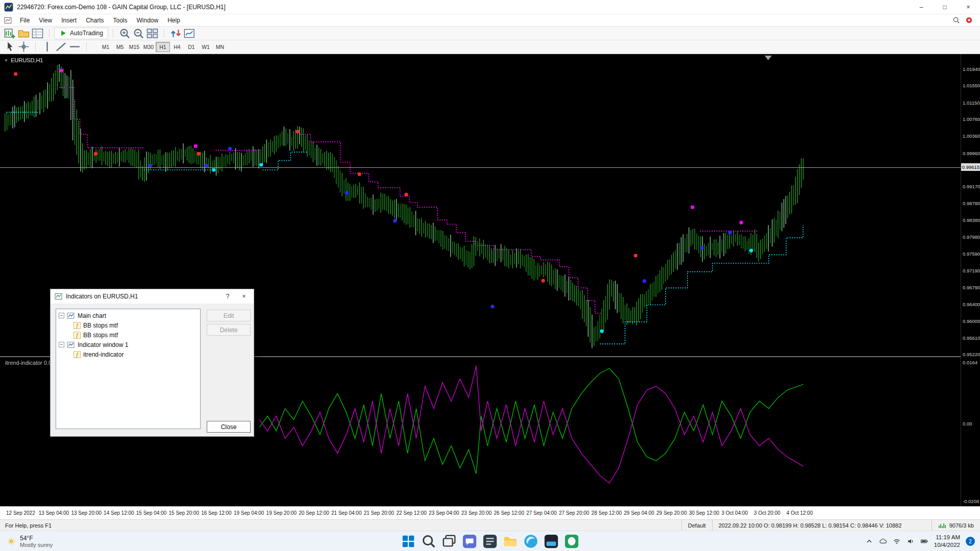  Describe the element at coordinates (945, 7) in the screenshot. I see `maximize-button: □` at that location.